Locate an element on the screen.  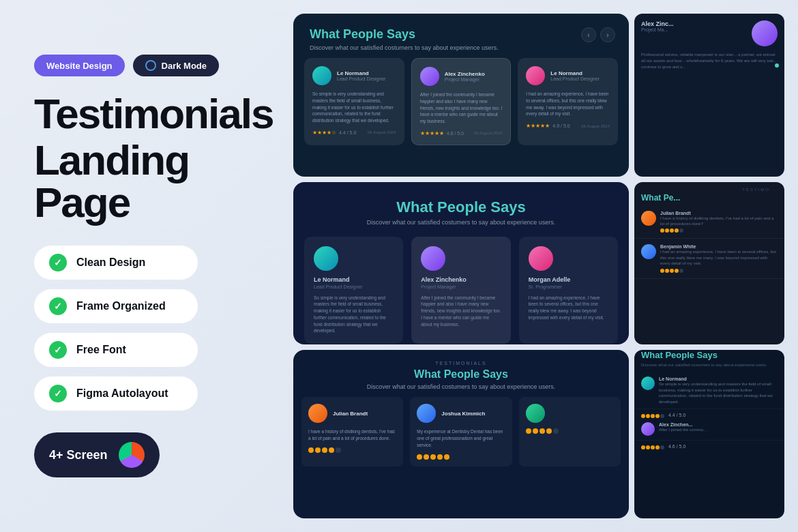
website-design-tag: Website Design is located at coordinates (79, 65).